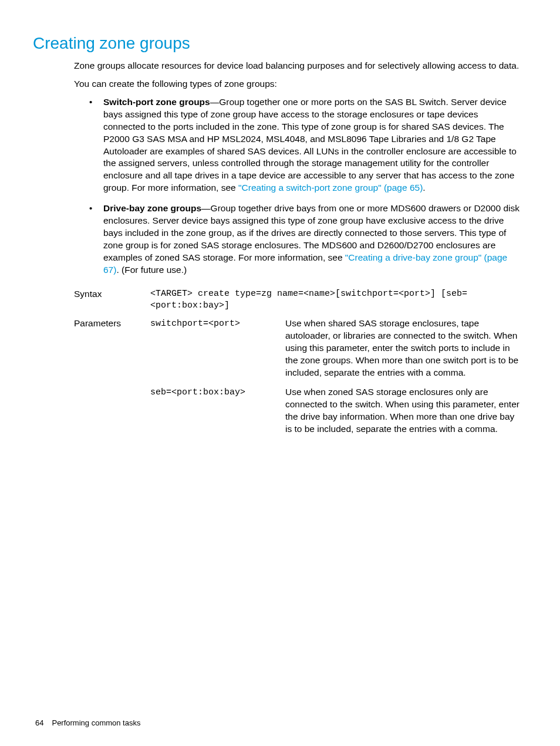 The height and width of the screenshot is (746, 560). Describe the element at coordinates (297, 301) in the screenshot. I see `syntax-row: Syntax <TARGET> create type=zg name=<nam…` at that location.